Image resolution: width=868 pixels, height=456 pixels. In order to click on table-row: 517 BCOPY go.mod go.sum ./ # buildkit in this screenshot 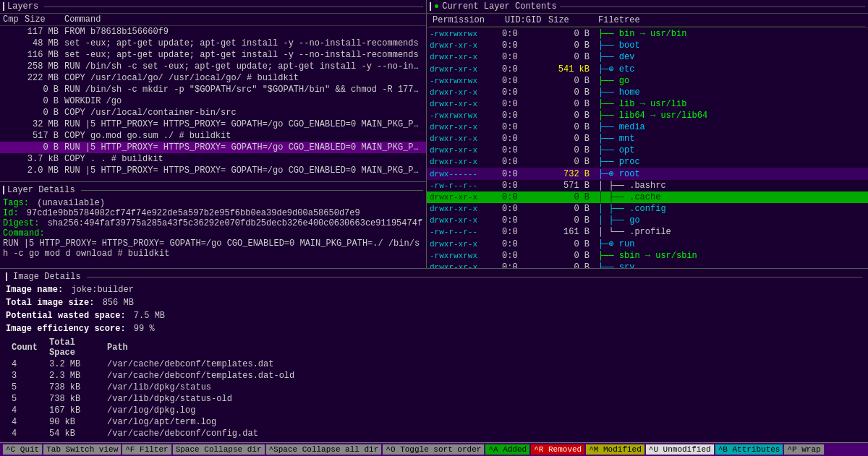, I will do `click(213, 136)`.